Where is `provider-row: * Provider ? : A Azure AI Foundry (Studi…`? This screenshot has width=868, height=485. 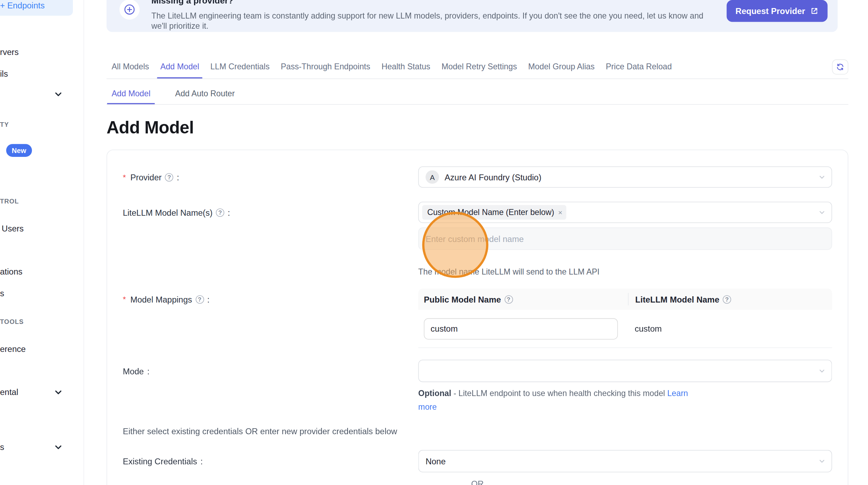
provider-row: * Provider ? : A Azure AI Foundry (Studi… is located at coordinates (477, 177).